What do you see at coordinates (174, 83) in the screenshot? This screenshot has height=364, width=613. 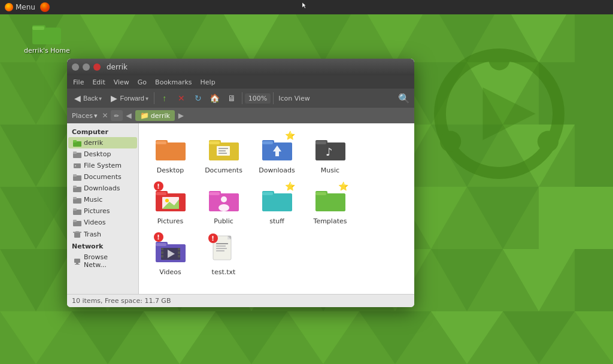 I see `menu-bookmarks: Bookmarks` at bounding box center [174, 83].